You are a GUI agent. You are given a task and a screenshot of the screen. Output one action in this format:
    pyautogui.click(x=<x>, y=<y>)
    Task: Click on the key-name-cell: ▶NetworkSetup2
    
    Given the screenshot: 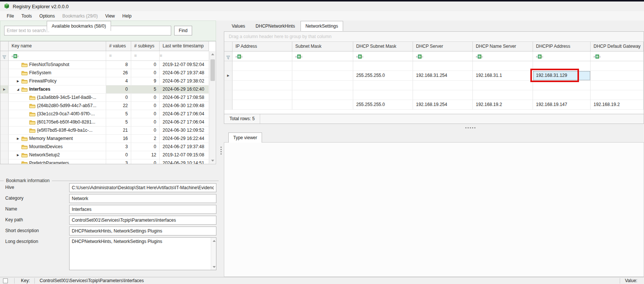 What is the action you would take?
    pyautogui.click(x=58, y=155)
    